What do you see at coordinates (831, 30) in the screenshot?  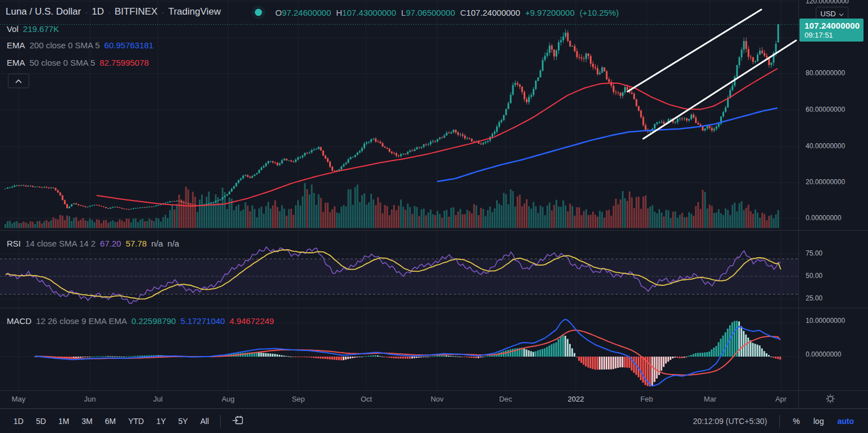 I see `last-price-badge: 107.24000000 09:17:51` at bounding box center [831, 30].